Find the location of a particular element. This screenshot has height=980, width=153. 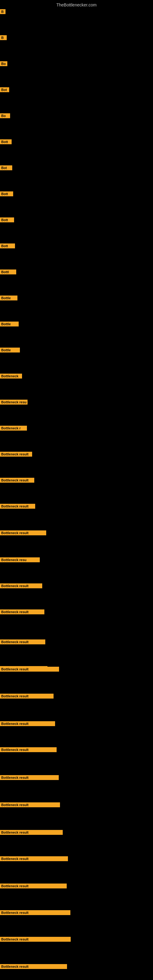

bar-label: Bottl is located at coordinates (8, 272).